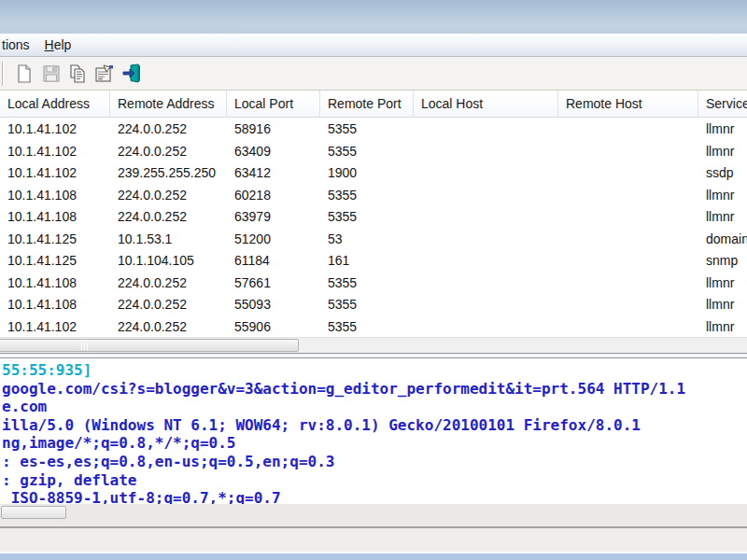 This screenshot has height=560, width=747. I want to click on cell-local-port: 55906, so click(274, 327).